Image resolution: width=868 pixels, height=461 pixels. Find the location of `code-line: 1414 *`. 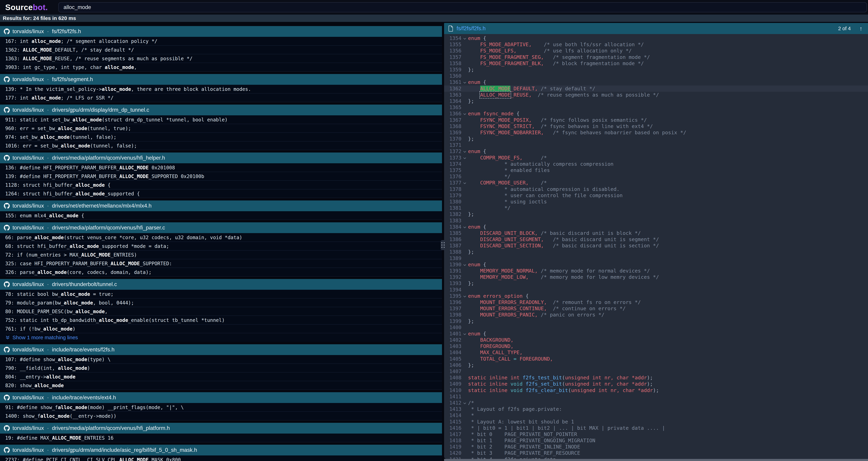

code-line: 1414 * is located at coordinates (656, 415).